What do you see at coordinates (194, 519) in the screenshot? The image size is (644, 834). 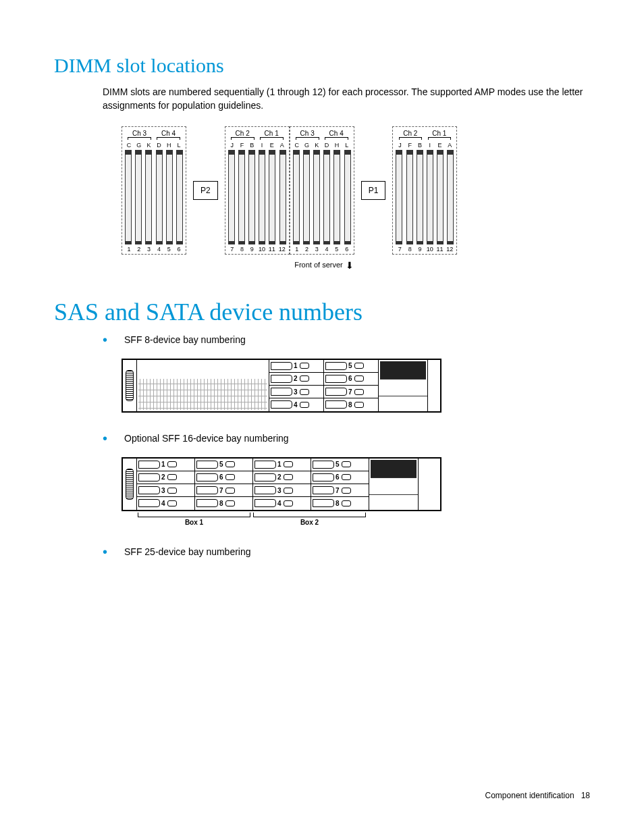 I see `box1-label: Box 1` at bounding box center [194, 519].